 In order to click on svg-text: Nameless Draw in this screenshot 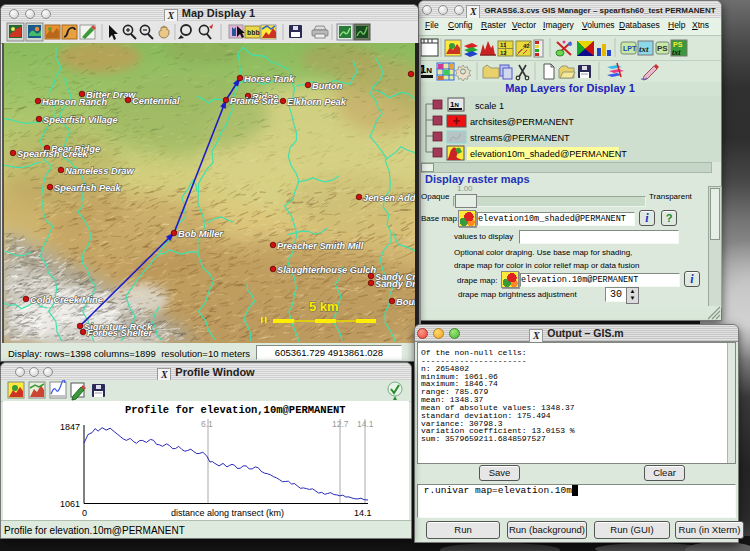, I will do `click(100, 171)`.